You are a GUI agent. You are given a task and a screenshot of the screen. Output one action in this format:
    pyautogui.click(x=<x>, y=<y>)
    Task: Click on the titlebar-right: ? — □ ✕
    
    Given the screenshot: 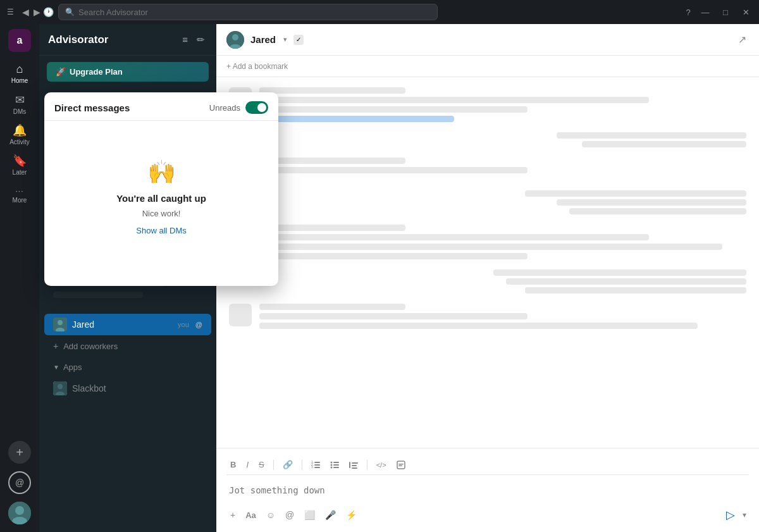 What is the action you would take?
    pyautogui.click(x=719, y=12)
    